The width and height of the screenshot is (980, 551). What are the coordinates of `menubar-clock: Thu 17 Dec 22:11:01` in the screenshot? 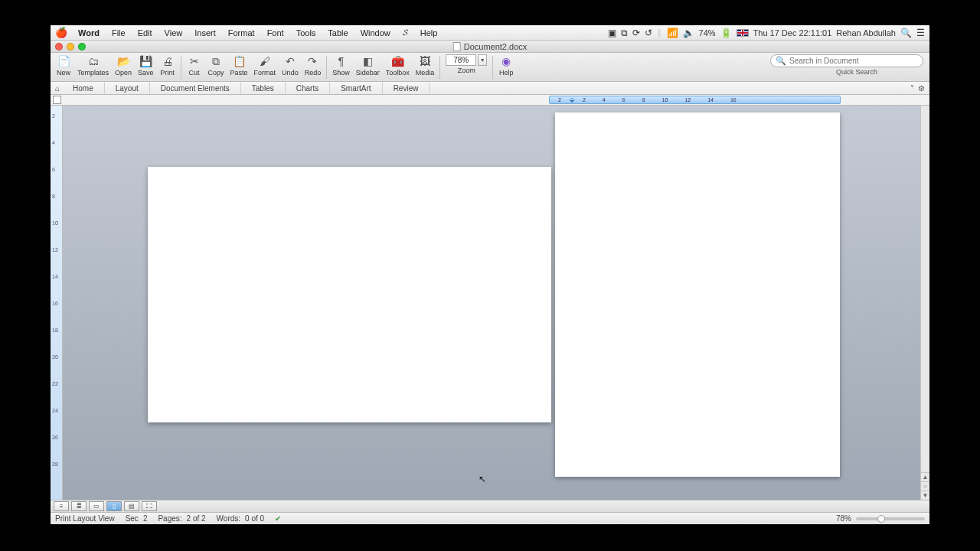 It's located at (793, 33).